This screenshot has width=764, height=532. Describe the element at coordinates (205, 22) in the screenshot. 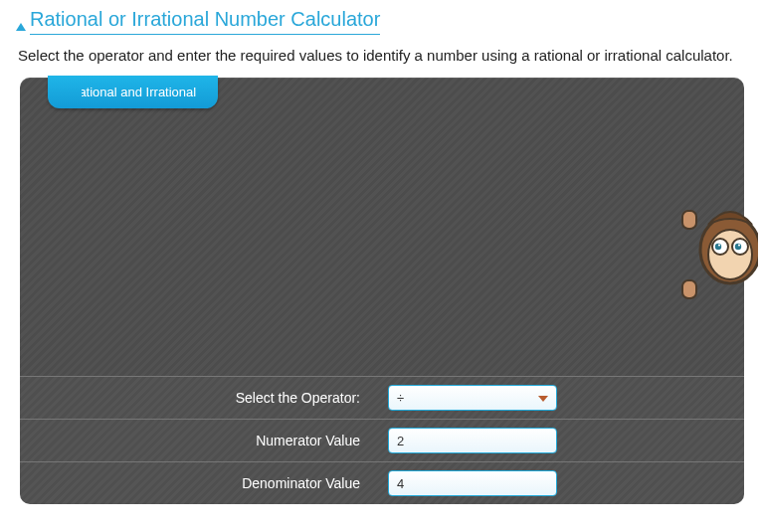

I see `page-title: Rational or Irrational Number Calculator` at that location.